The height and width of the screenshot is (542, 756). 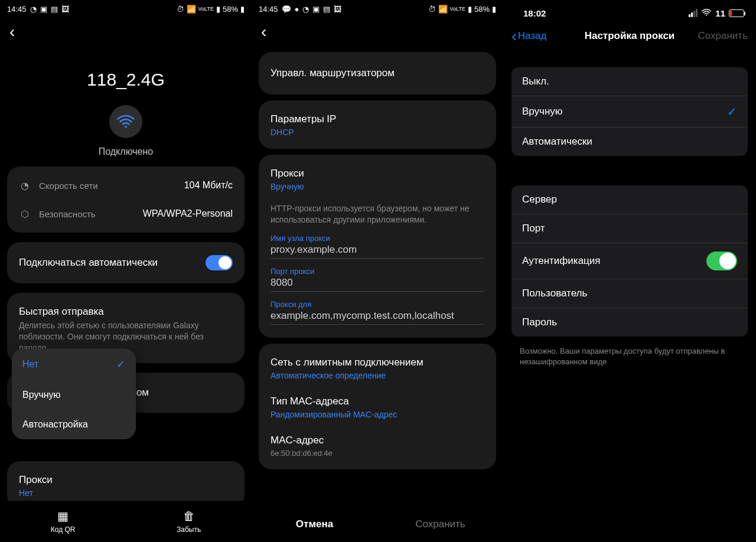 I want to click on volte-icon: VoLTE, so click(x=458, y=9).